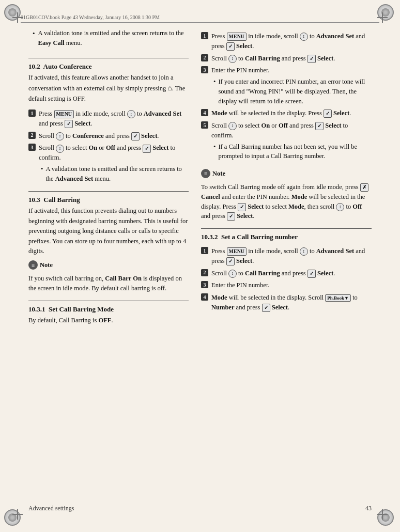  I want to click on header-text: 01GB01COV.book Page 43 Wednesday, Januar…, so click(90, 18).